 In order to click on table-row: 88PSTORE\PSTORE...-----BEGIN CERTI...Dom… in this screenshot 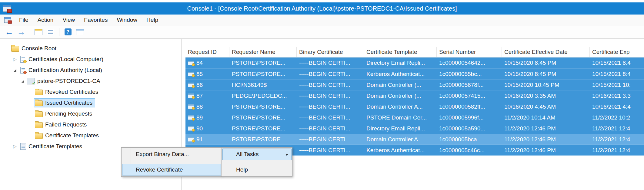, I will do `click(415, 106)`.